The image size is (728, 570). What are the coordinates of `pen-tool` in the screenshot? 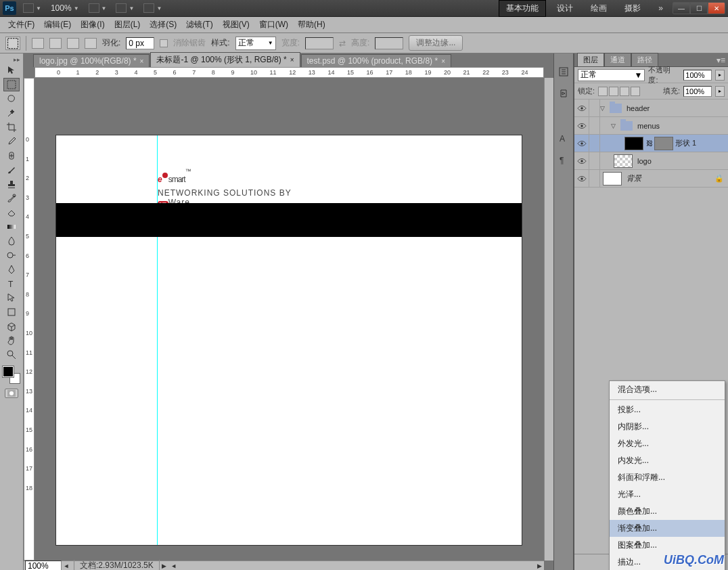 It's located at (12, 269).